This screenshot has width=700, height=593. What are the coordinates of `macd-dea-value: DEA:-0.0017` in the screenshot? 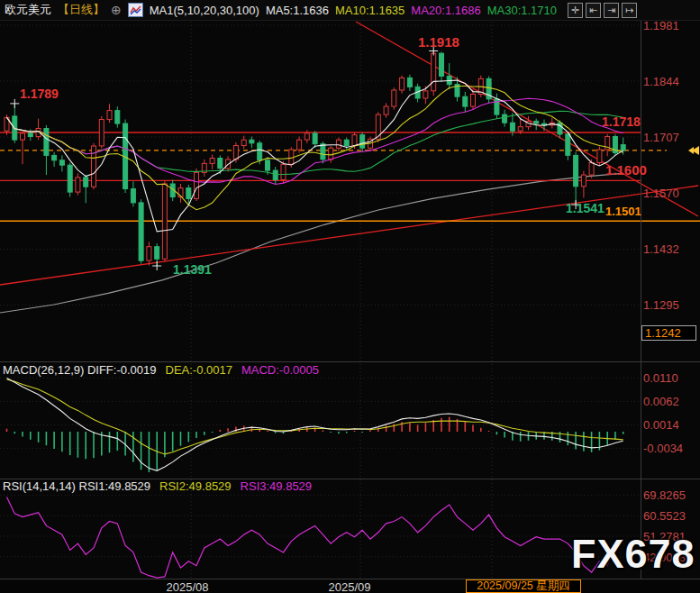 It's located at (199, 369).